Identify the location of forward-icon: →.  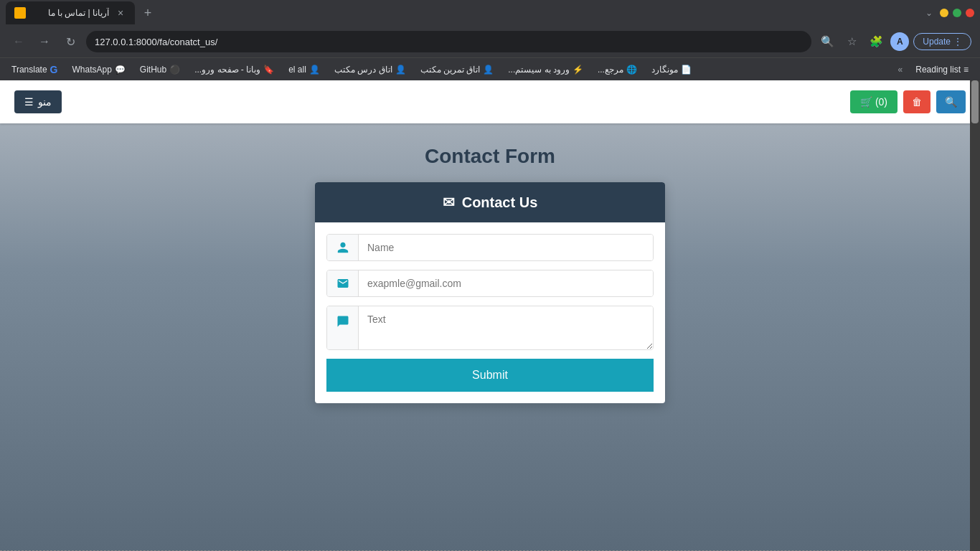
(44, 42).